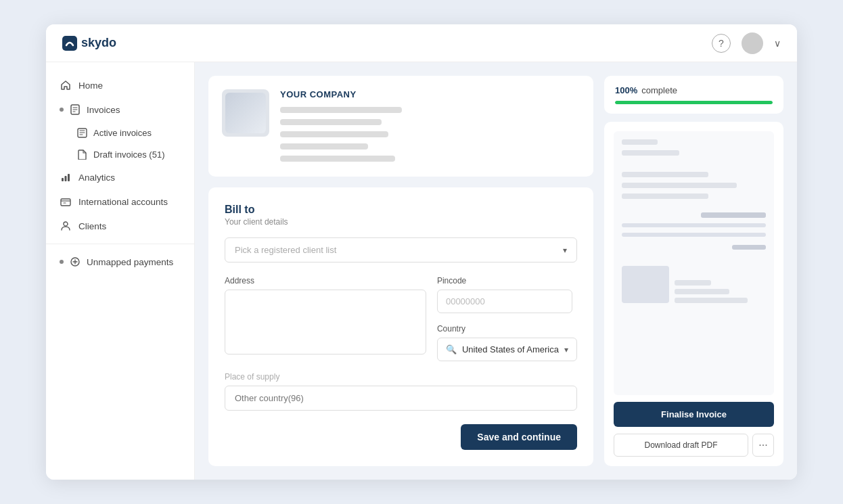 The image size is (843, 504). What do you see at coordinates (66, 177) in the screenshot?
I see `analytics-icon` at bounding box center [66, 177].